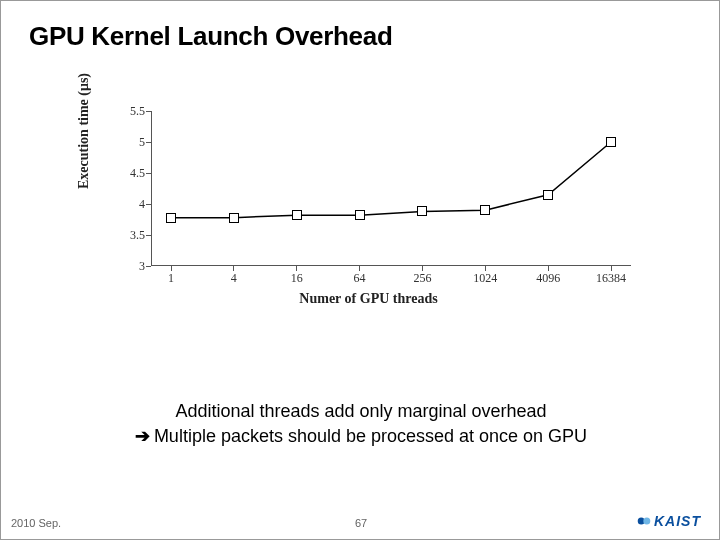  What do you see at coordinates (678, 521) in the screenshot?
I see `logo-text: KAIST` at bounding box center [678, 521].